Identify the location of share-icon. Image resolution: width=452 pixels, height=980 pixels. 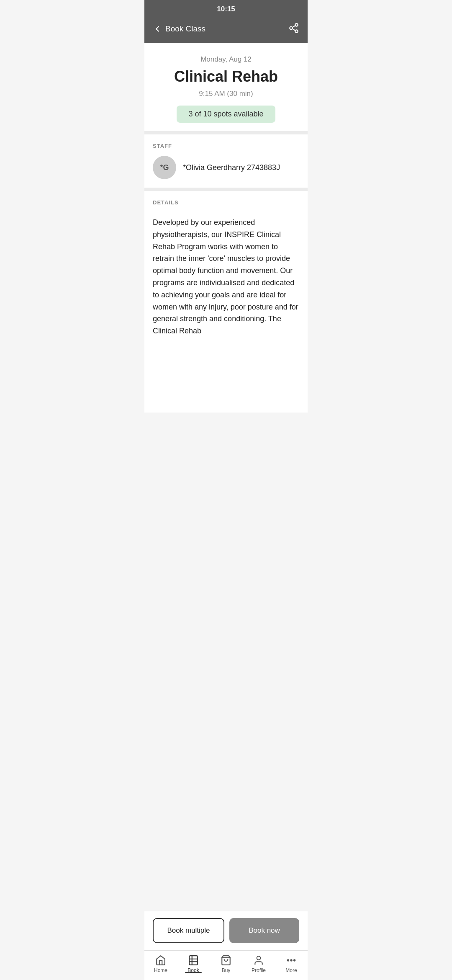
(294, 28).